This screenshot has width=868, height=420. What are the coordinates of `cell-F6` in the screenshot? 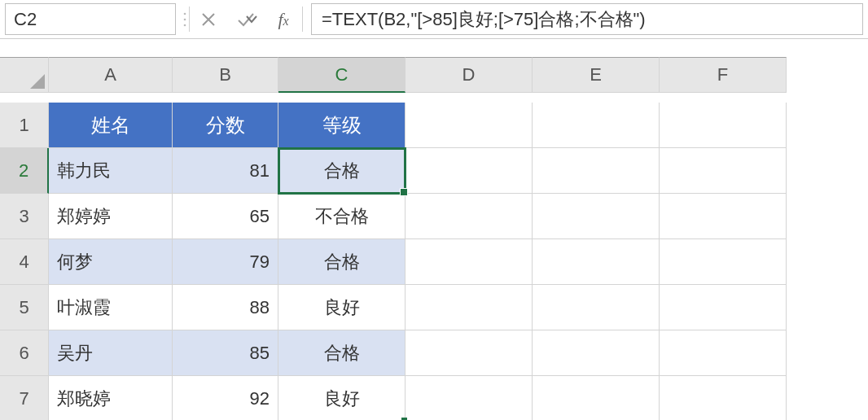 It's located at (723, 353).